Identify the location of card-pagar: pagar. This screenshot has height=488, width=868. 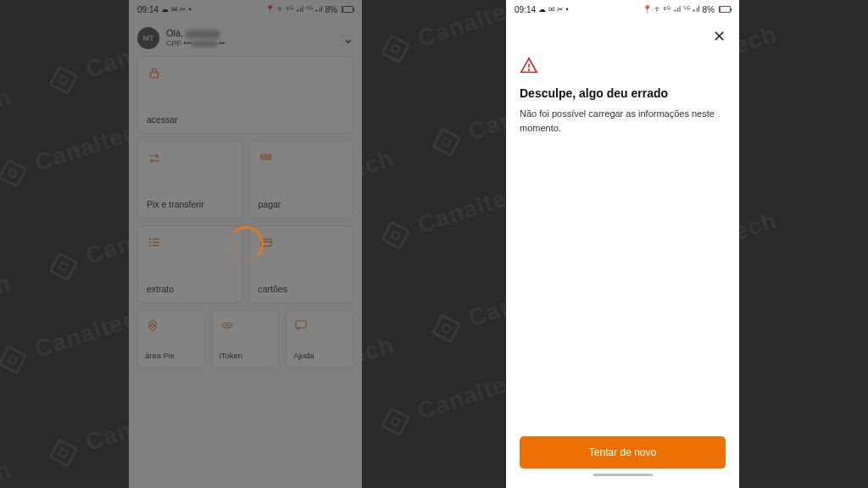
(302, 180).